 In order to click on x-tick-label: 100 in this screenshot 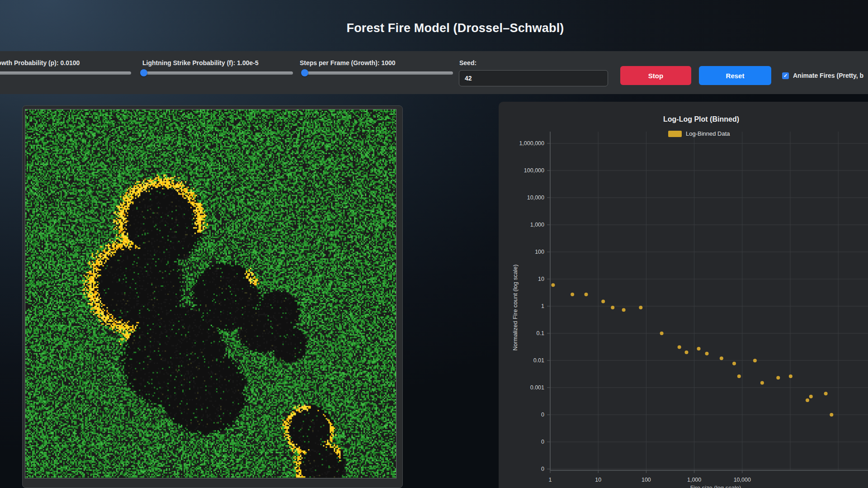, I will do `click(646, 480)`.